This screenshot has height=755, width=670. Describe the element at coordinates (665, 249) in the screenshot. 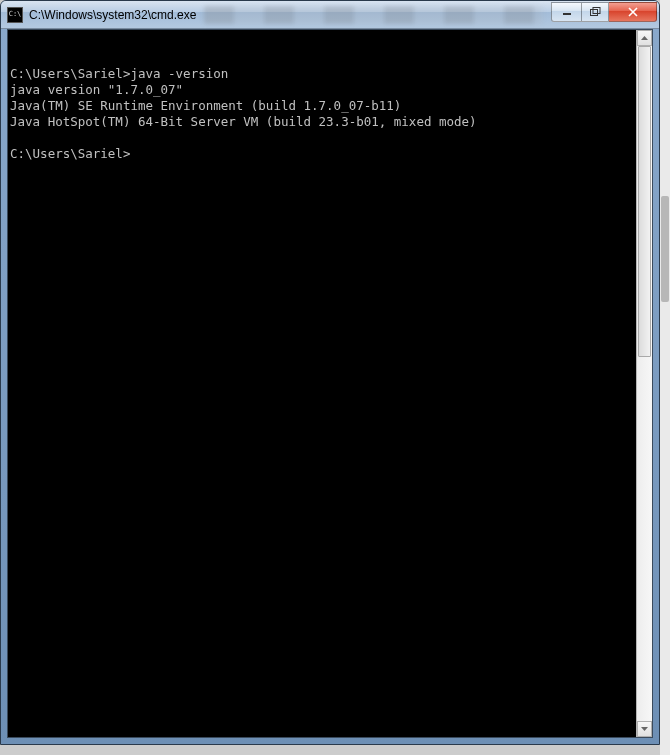

I see `host-scrollbar-thumb` at that location.